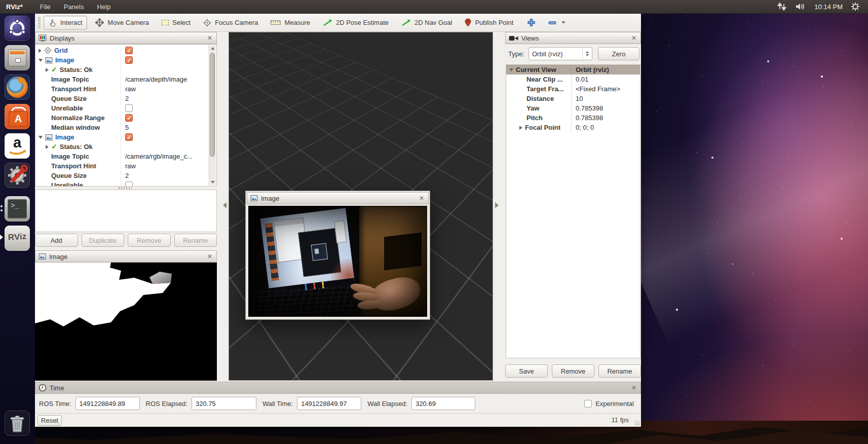 The height and width of the screenshot is (444, 868). Describe the element at coordinates (57, 240) in the screenshot. I see `add-button: Add` at that location.